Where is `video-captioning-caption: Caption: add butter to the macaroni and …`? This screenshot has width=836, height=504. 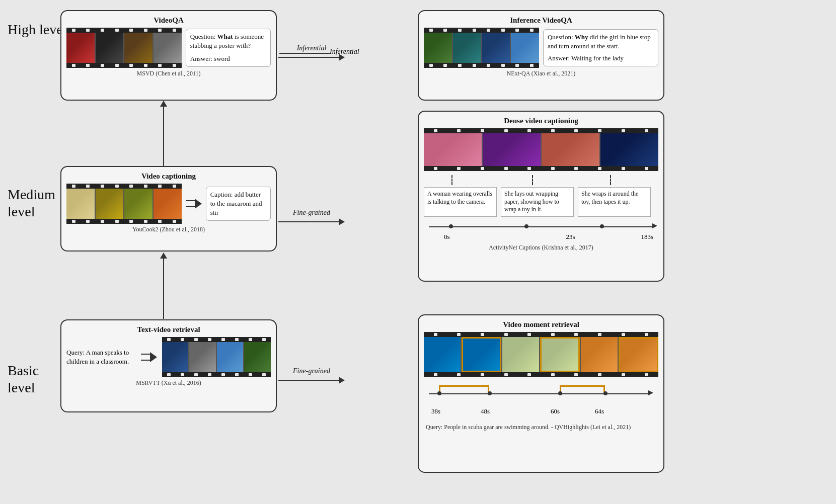
video-captioning-caption: Caption: add butter to the macaroni and … is located at coordinates (239, 204).